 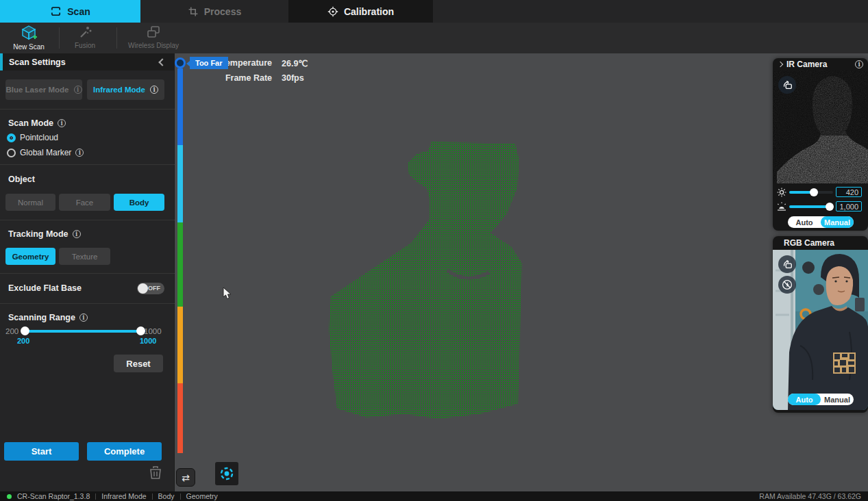 I want to click on collapse-panel-icon, so click(x=162, y=62).